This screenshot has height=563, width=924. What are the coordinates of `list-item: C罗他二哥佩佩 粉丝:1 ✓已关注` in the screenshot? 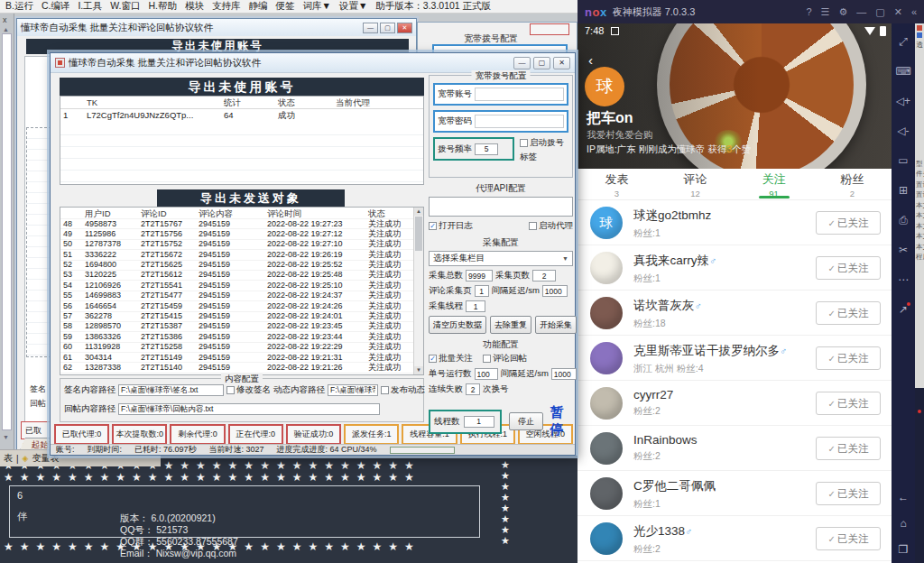 It's located at (735, 494).